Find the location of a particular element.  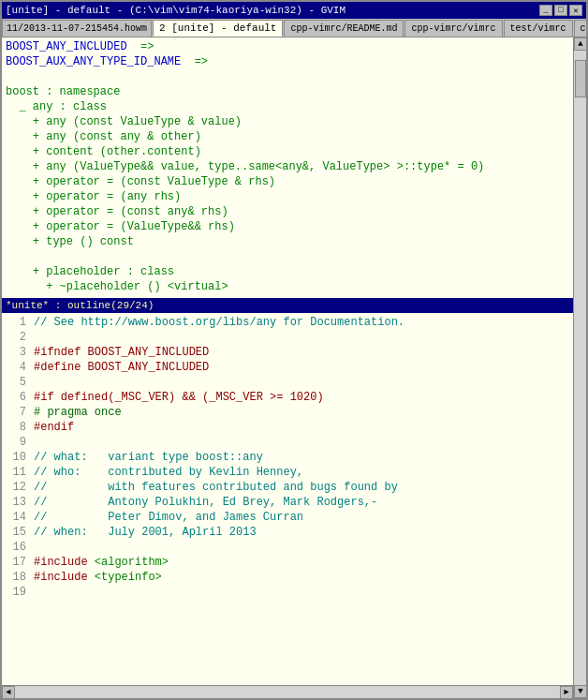

tab-date: 11/2013-11-07-215454.howm is located at coordinates (77, 28).